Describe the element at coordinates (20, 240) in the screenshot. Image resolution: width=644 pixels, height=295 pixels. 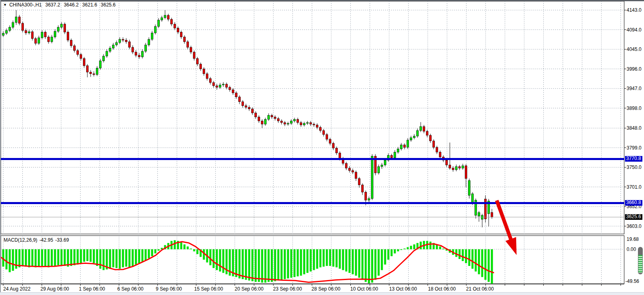
I see `macd-name: MACD(12,26,9)` at that location.